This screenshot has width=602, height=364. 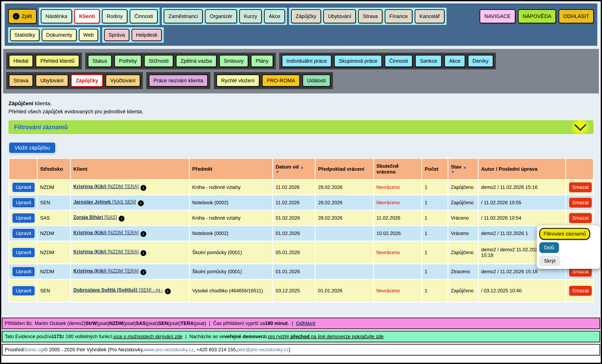 I want to click on nav-tab-klienti: Klienti, so click(x=87, y=16).